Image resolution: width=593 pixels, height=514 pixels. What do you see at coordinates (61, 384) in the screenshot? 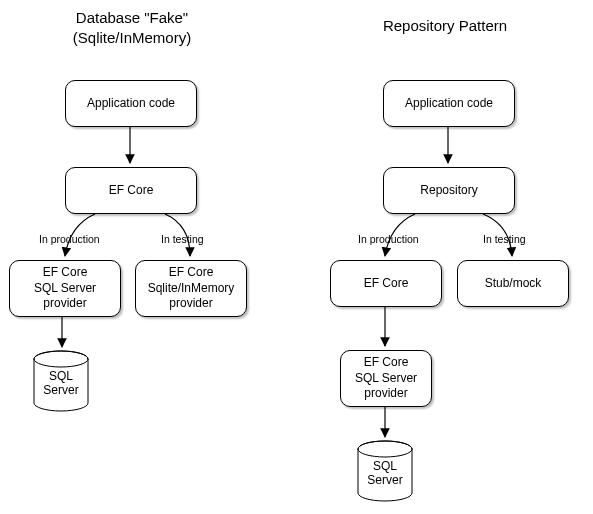
I see `node-left-db-label: SQL Server` at bounding box center [61, 384].